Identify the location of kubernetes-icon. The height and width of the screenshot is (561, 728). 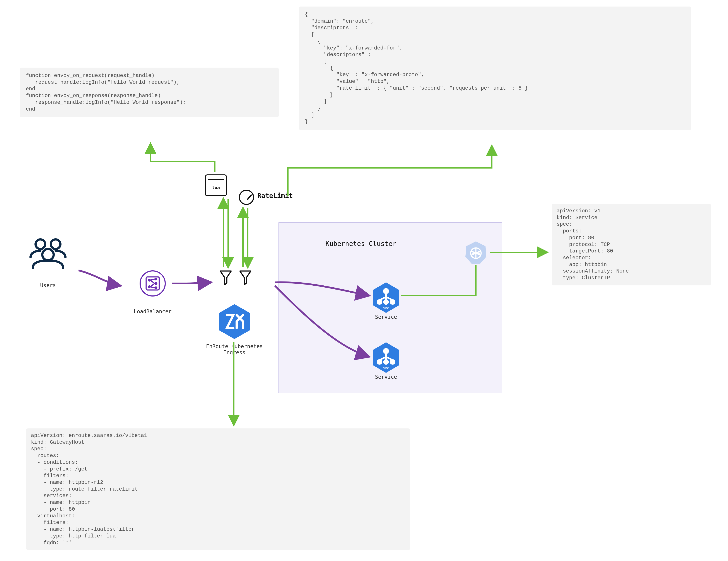
(476, 252).